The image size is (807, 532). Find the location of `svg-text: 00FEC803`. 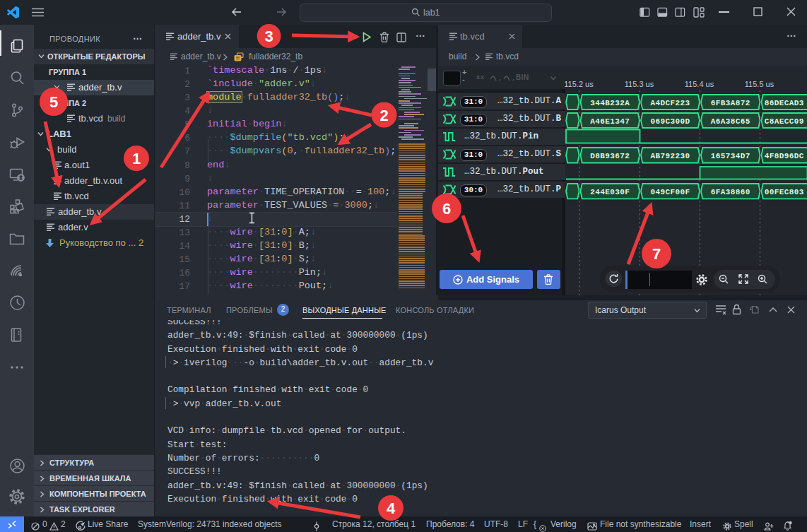

svg-text: 00FEC803 is located at coordinates (784, 192).